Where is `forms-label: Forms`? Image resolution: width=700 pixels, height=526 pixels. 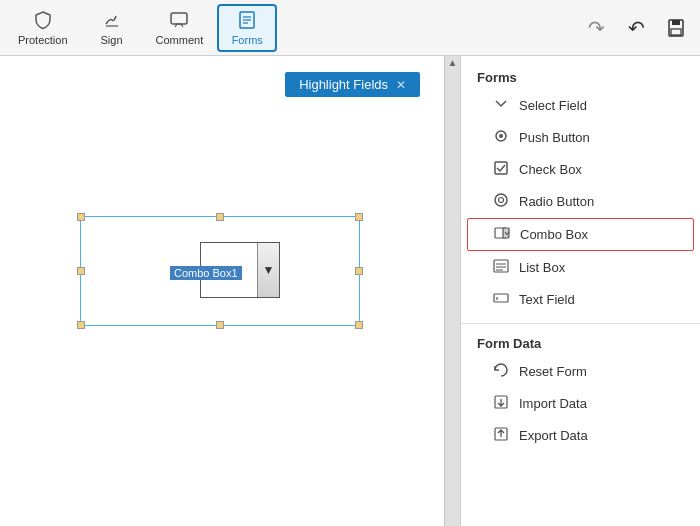 forms-label: Forms is located at coordinates (248, 40).